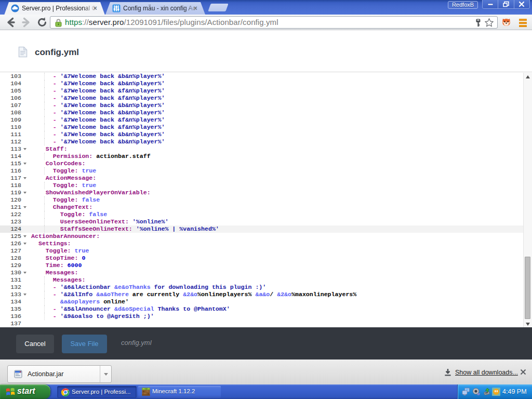 This screenshot has width=532, height=399. I want to click on code-line-107: 107 - '&7Welcome back &b&n%player%', so click(262, 105).